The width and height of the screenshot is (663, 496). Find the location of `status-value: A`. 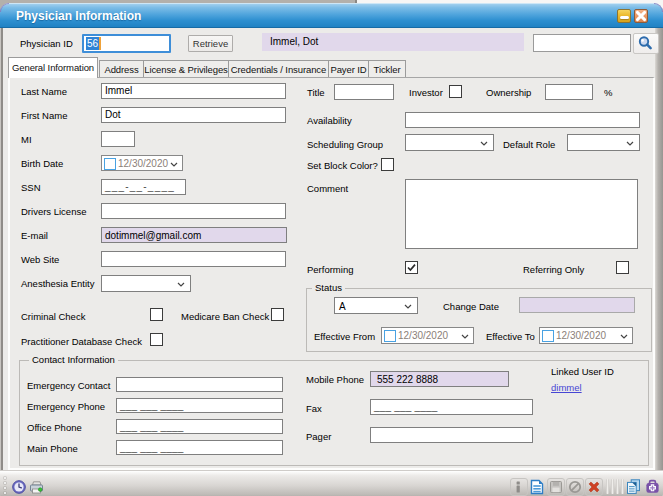

status-value: A is located at coordinates (342, 306).